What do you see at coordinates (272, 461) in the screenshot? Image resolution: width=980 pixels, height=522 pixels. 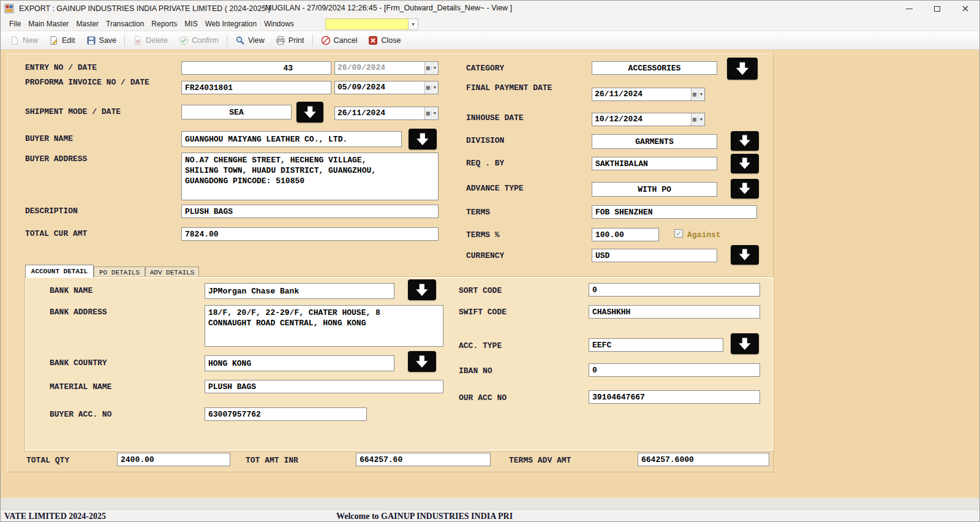 I see `tot-amt-inr-label: TOT AMT INR` at bounding box center [272, 461].